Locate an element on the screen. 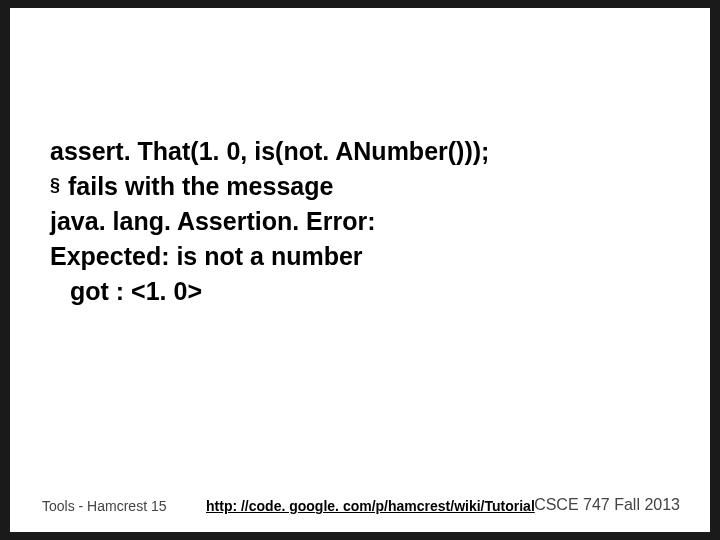 This screenshot has width=720, height=540. footer-link: http: //code. google. com/p/hamcrest/wik… is located at coordinates (370, 506).